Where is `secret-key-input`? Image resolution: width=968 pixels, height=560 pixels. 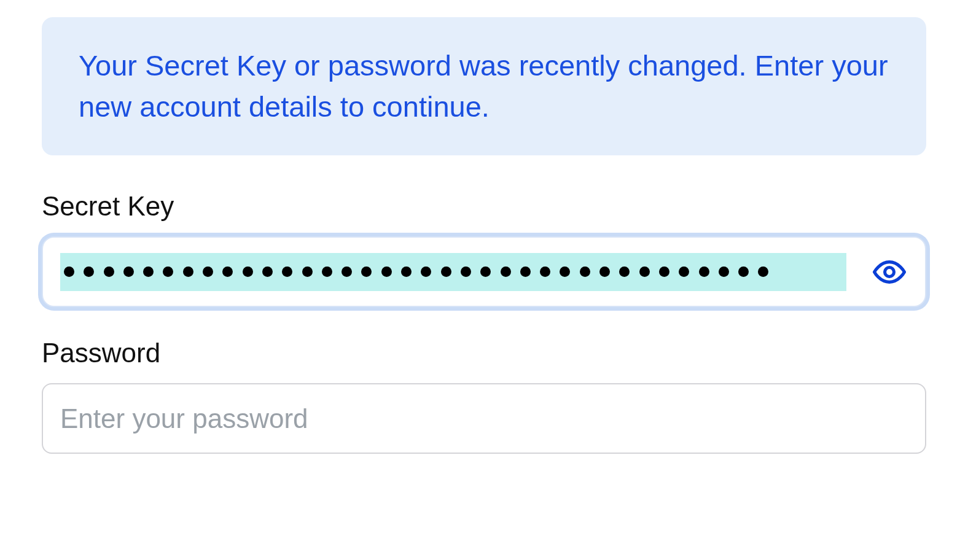 secret-key-input is located at coordinates (453, 272).